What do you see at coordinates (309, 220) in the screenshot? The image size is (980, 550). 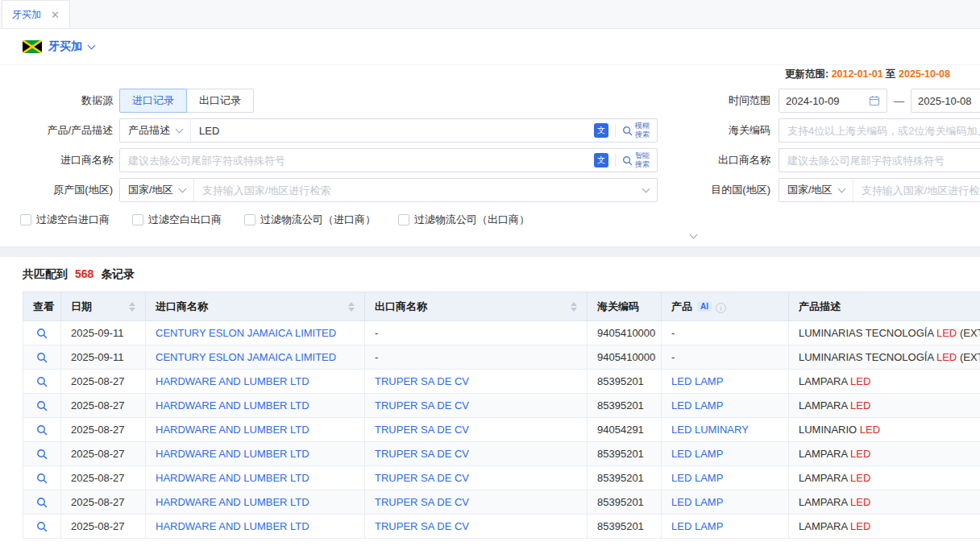 I see `filter-checkbox: 过滤物流公司（进口商）` at bounding box center [309, 220].